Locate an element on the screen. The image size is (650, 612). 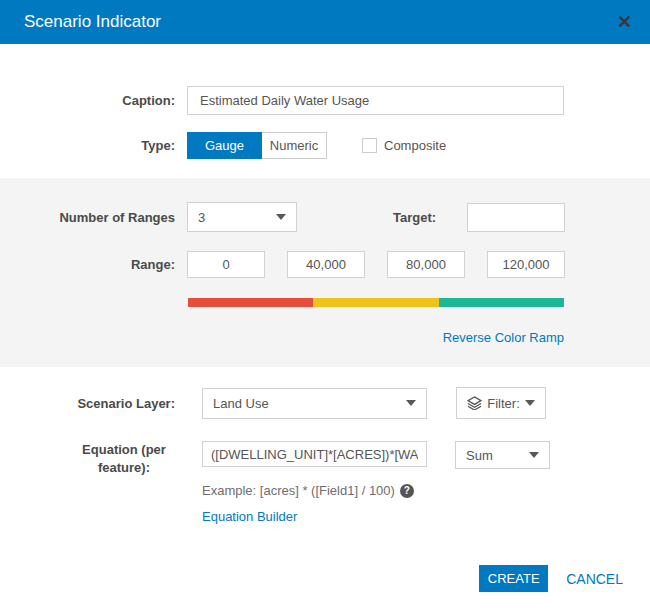
equation-row: Equation (per feature): Sum is located at coordinates (275, 458).